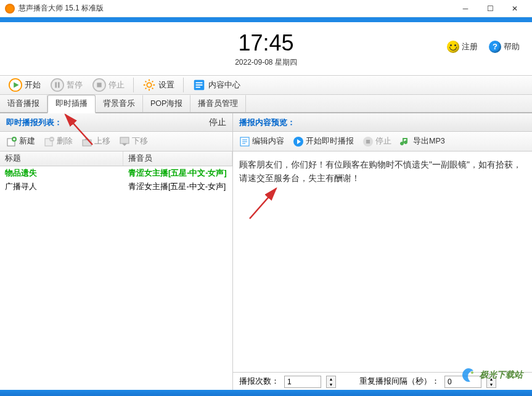 The image size is (532, 396). I want to click on count-label: 播报次数：, so click(259, 382).